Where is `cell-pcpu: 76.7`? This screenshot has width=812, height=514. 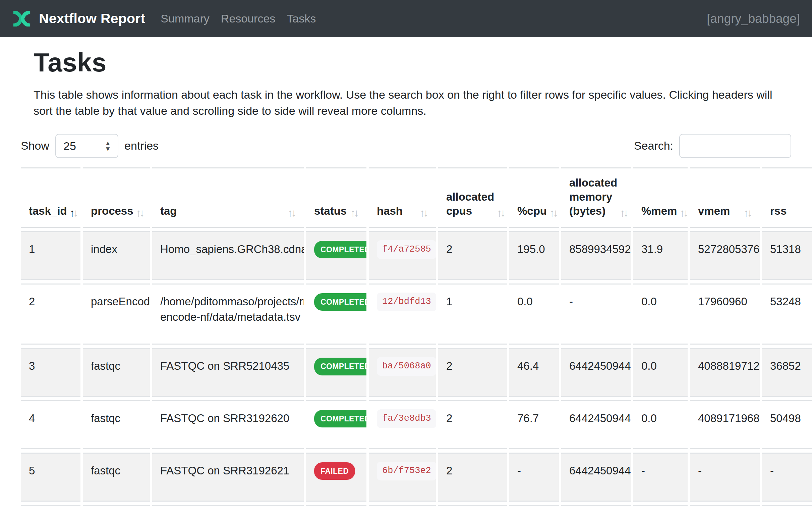
cell-pcpu: 76.7 is located at coordinates (534, 425).